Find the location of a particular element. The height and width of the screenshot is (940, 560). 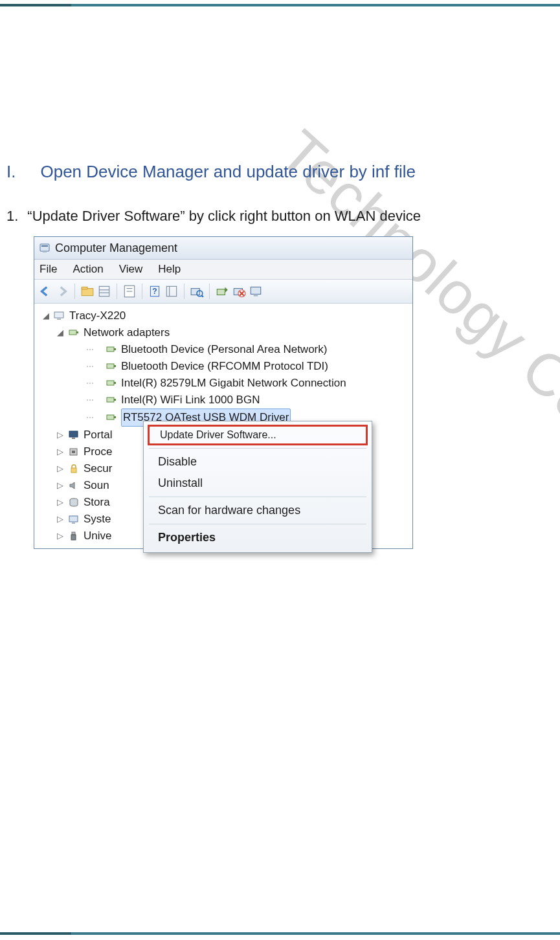

menu-action: Action is located at coordinates (88, 269).